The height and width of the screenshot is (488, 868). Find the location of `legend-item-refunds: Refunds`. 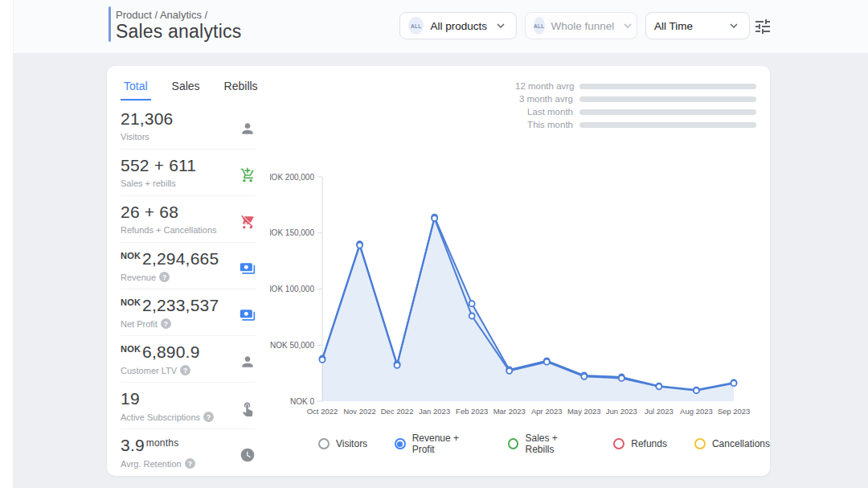

legend-item-refunds: Refunds is located at coordinates (640, 444).